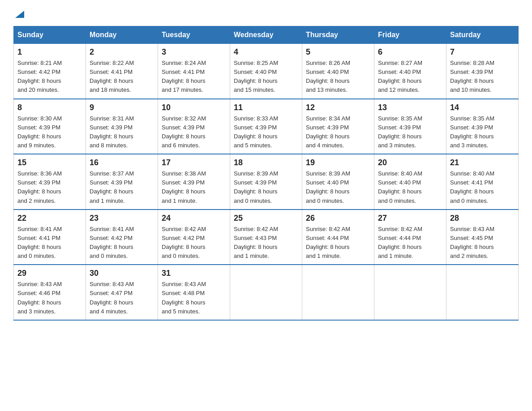 The width and height of the screenshot is (532, 411). Describe the element at coordinates (338, 52) in the screenshot. I see `day-number: 5` at that location.